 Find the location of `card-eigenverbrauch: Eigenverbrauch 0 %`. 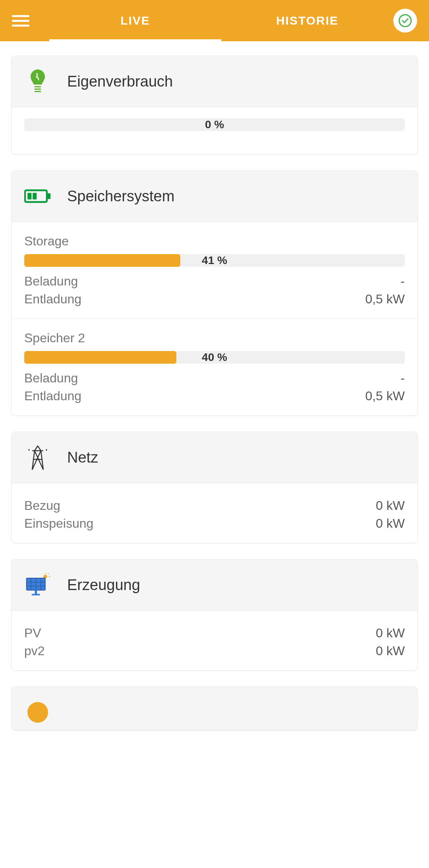

card-eigenverbrauch: Eigenverbrauch 0 % is located at coordinates (214, 105).